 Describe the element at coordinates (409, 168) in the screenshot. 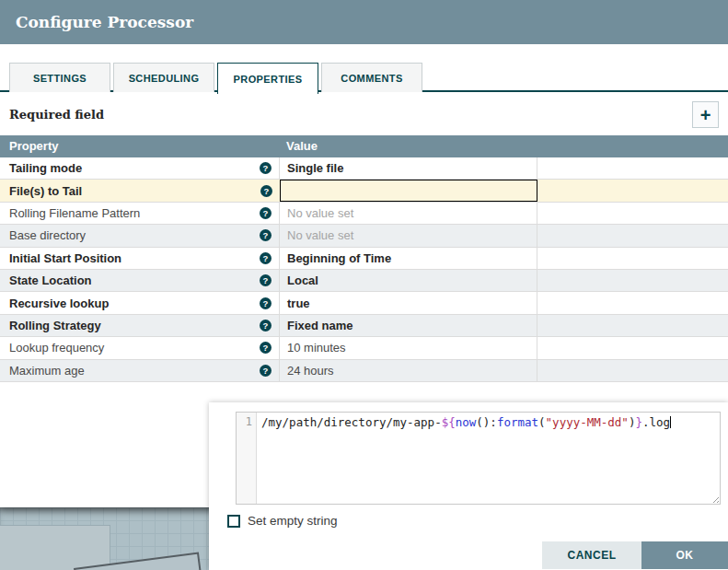

I see `property-value-cell: Single file` at that location.